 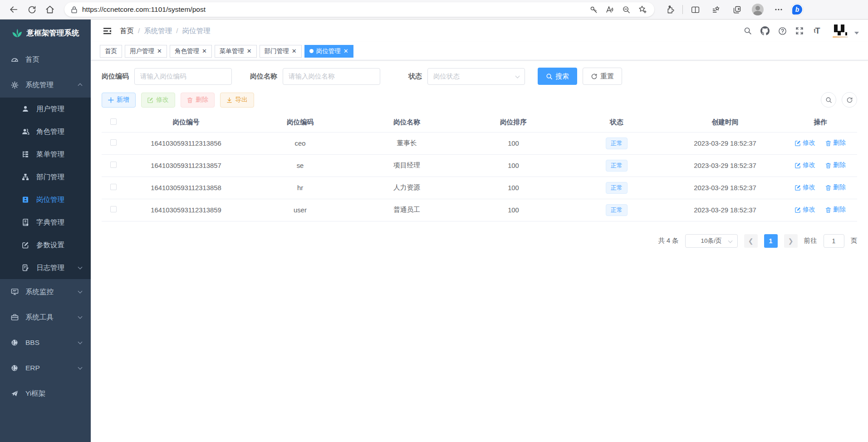 I want to click on collections-icon, so click(x=716, y=10).